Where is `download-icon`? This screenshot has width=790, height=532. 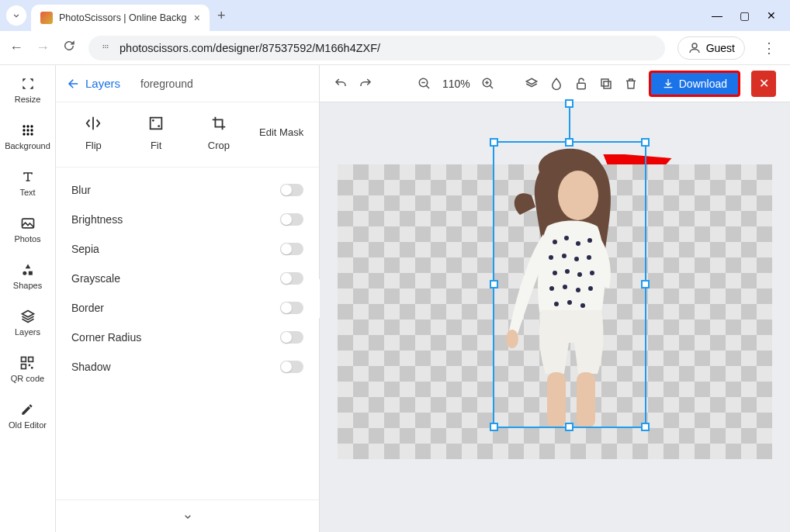 download-icon is located at coordinates (668, 84).